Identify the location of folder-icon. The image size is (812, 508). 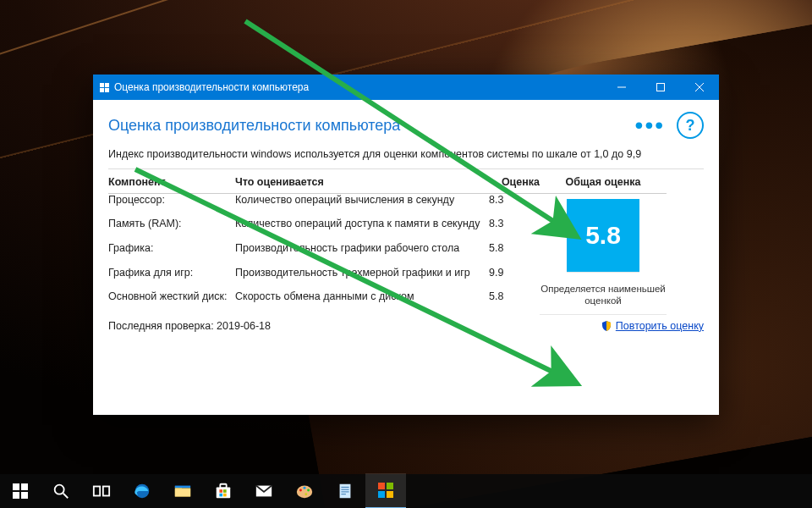
(183, 491).